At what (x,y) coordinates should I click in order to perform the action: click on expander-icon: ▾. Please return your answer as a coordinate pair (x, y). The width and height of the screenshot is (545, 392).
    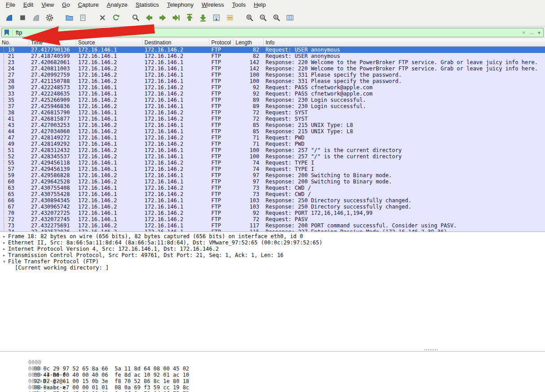
    Looking at the image, I should click on (5, 261).